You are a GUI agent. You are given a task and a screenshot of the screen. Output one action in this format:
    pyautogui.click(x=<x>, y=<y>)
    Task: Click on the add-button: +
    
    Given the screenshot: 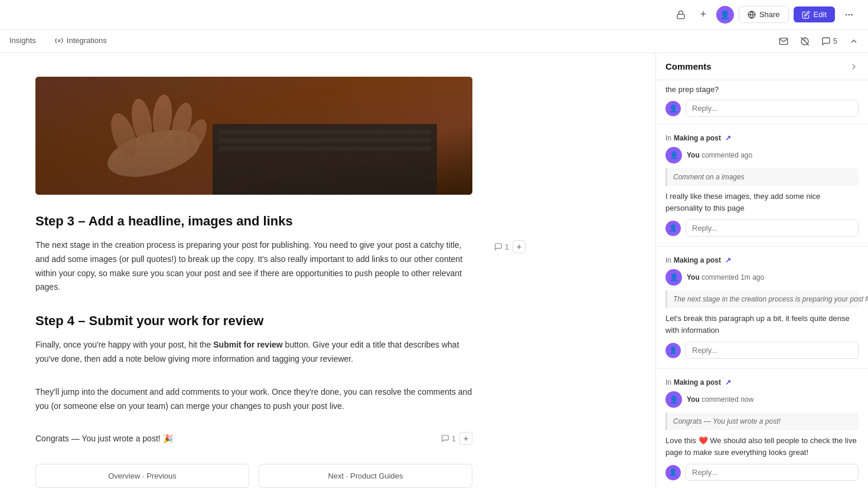 What is the action you would take?
    pyautogui.click(x=703, y=15)
    